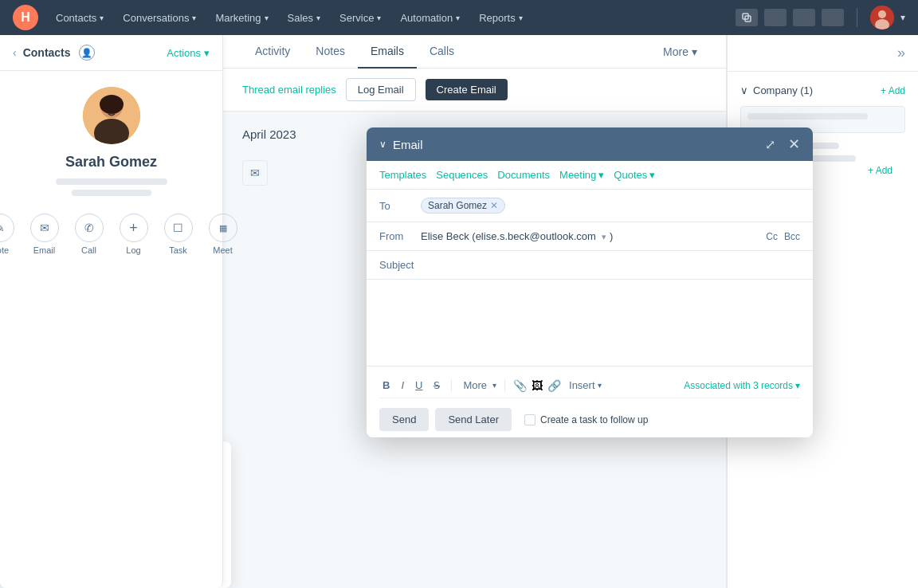  What do you see at coordinates (695, 52) in the screenshot?
I see `more-chevron-icon: ▾` at bounding box center [695, 52].